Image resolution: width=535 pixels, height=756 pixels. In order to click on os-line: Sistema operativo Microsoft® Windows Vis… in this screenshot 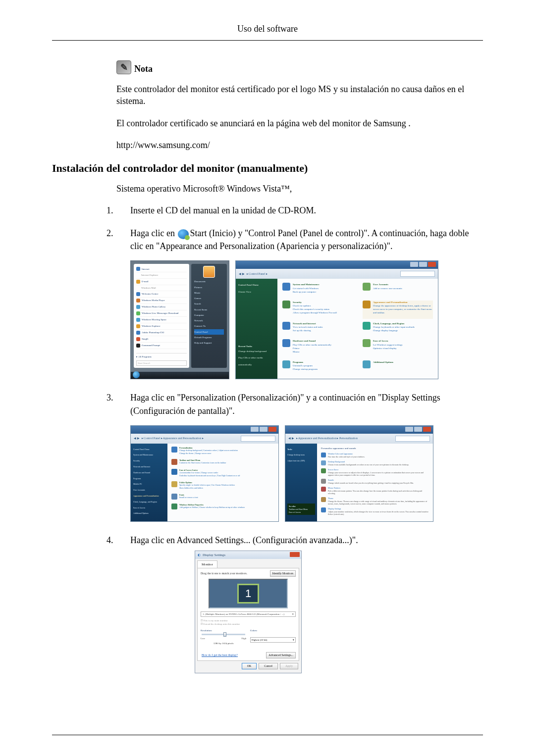, I will do `click(300, 189)`.